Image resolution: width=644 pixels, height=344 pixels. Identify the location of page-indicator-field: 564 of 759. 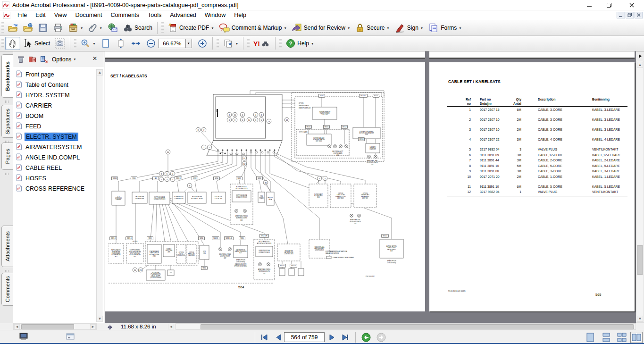
(304, 337).